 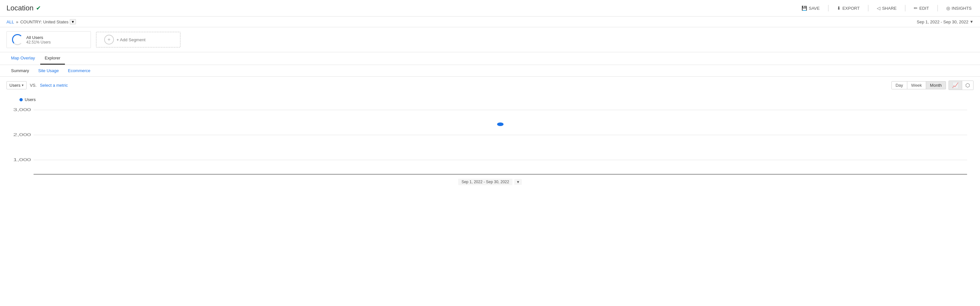 I want to click on chart-legend: Users, so click(x=490, y=100).